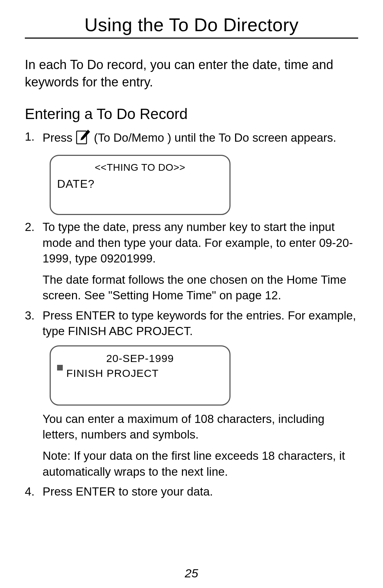 This screenshot has height=588, width=383. Describe the element at coordinates (140, 375) in the screenshot. I see `lcd-screen-2: 20-SEP-1999 FINISH PROJECT` at that location.